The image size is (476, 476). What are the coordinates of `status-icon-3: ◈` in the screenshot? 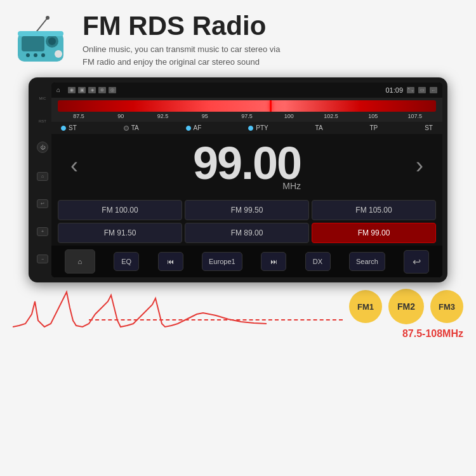 It's located at (92, 90).